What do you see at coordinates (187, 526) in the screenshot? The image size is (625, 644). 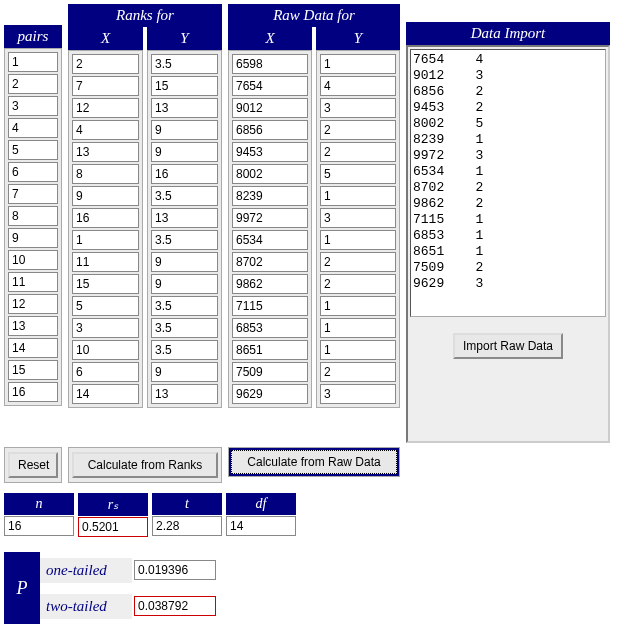 I see `stat-t-value` at bounding box center [187, 526].